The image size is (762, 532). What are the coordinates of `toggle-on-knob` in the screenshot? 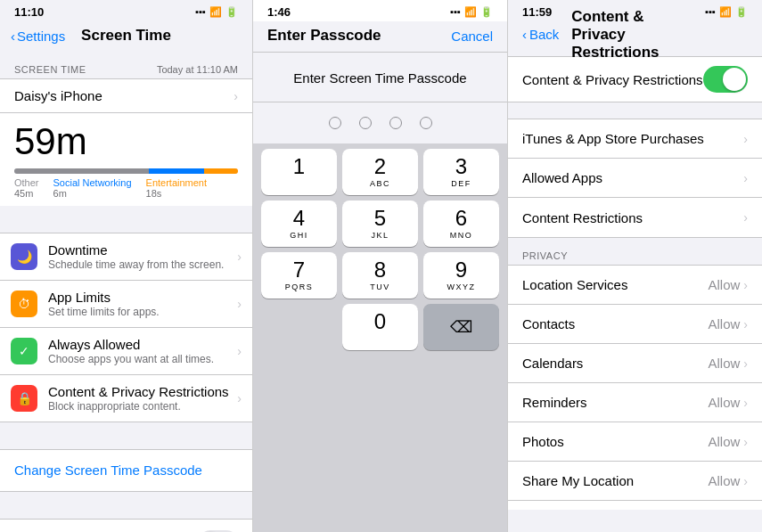 It's located at (734, 79).